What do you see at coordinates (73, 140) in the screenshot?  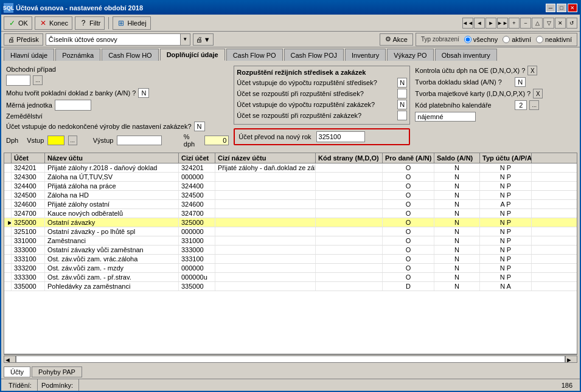 I see `vstup-browse: ...` at bounding box center [73, 140].